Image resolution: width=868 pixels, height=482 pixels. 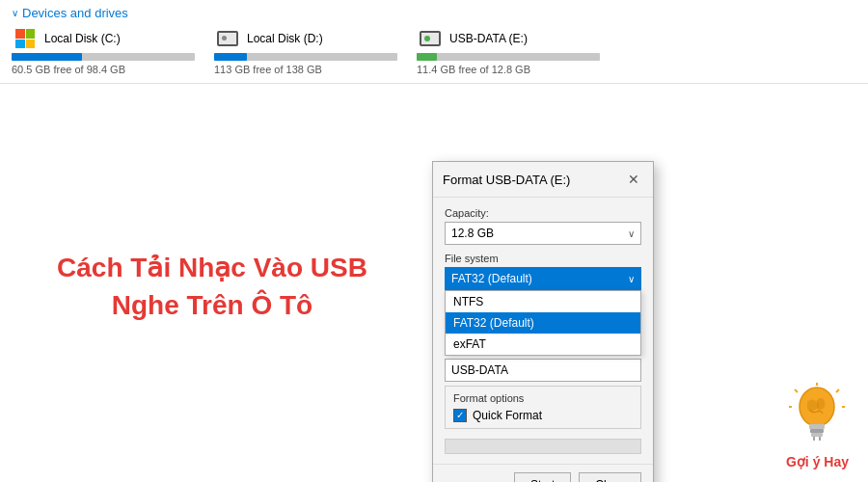 I want to click on capacity-arrow-icon: ∨, so click(x=631, y=233).